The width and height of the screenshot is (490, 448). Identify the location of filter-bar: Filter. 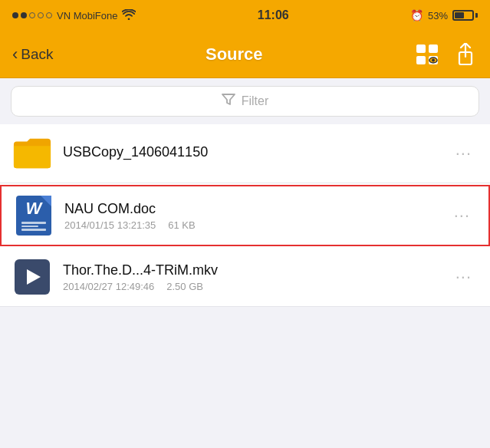
(245, 101).